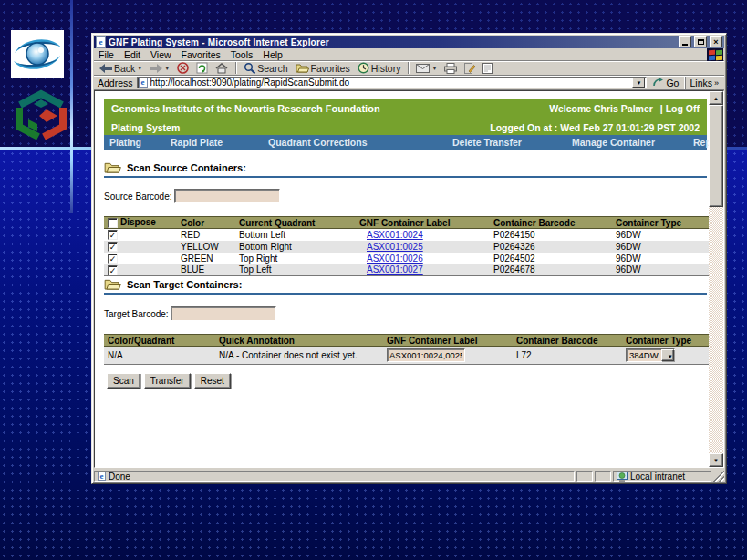 The width and height of the screenshot is (747, 560). I want to click on back-button: Back▼, so click(120, 67).